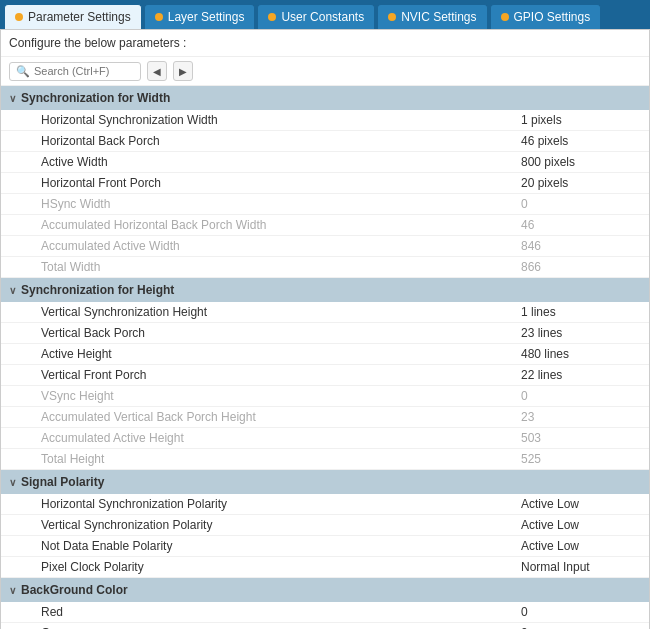  I want to click on tab-dot-user, so click(272, 17).